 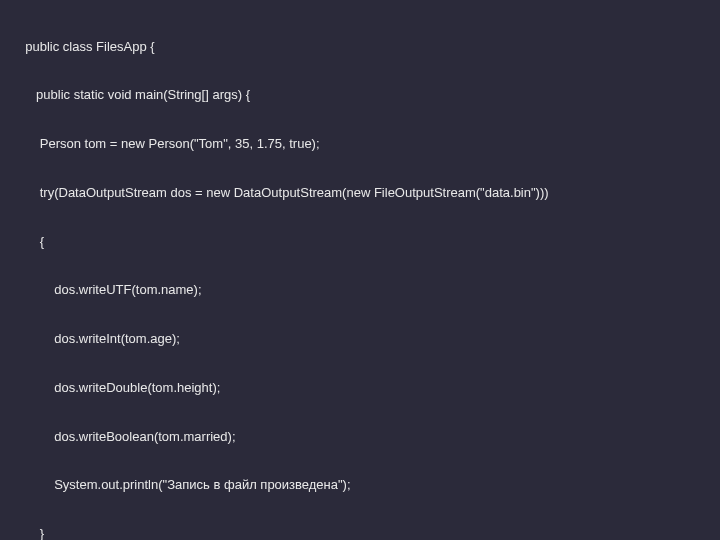 I want to click on code-line: dos.writeDouble(tom.height);, so click(x=360, y=388).